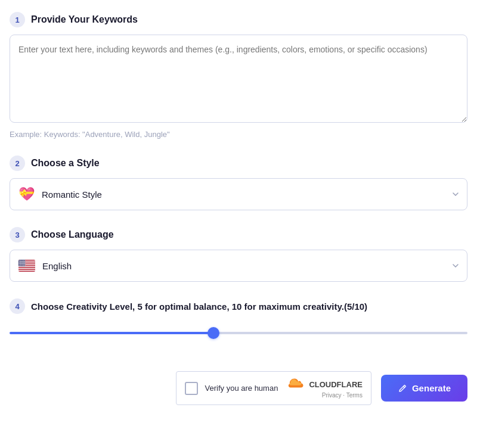  Describe the element at coordinates (238, 194) in the screenshot. I see `style-select: 💝 Romantic Style` at that location.